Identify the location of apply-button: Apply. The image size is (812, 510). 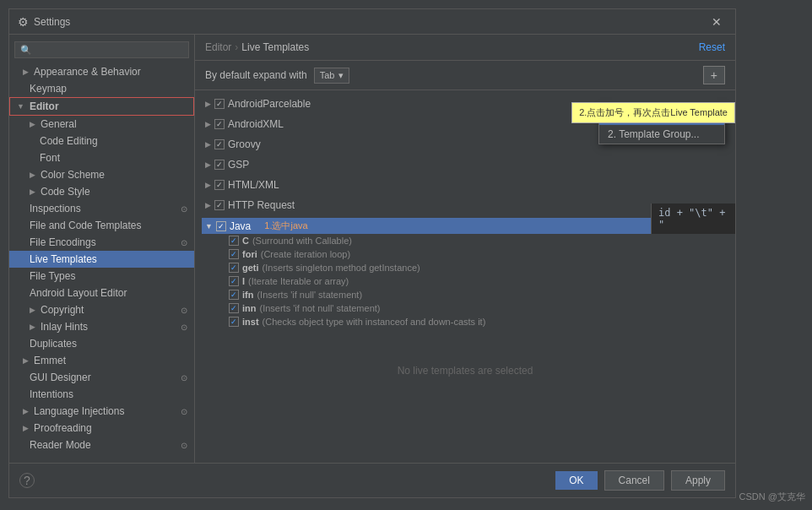
(698, 480).